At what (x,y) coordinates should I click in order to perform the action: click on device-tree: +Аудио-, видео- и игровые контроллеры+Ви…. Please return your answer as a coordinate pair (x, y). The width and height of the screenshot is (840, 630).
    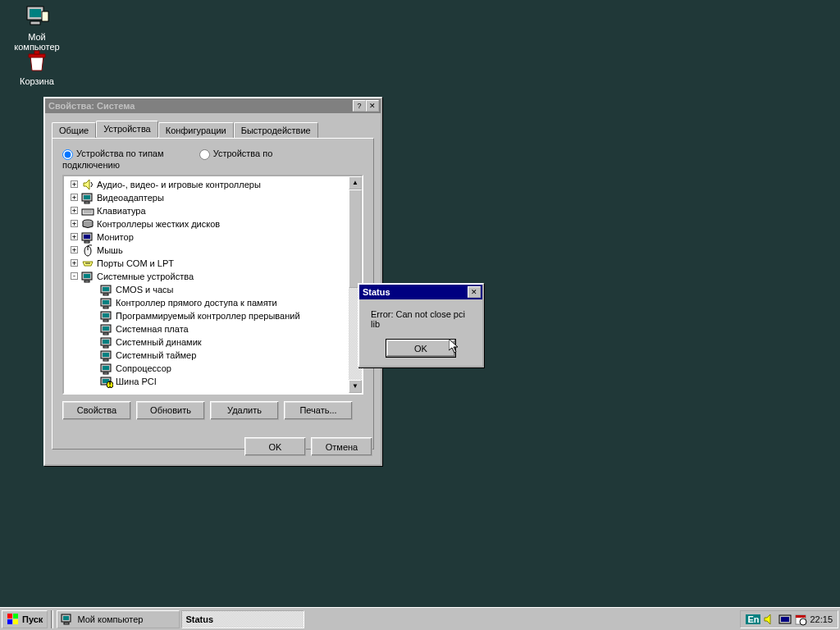
    Looking at the image, I should click on (213, 285).